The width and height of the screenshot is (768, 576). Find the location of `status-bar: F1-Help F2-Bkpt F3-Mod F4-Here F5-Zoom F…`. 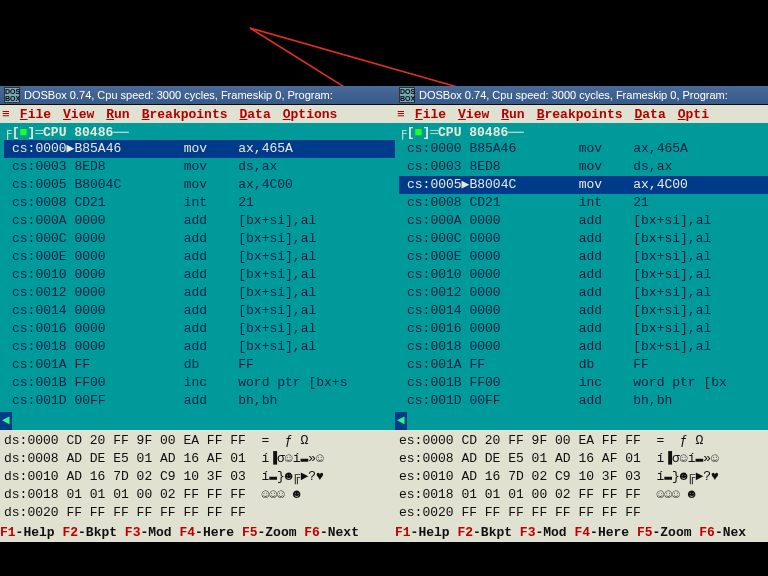

status-bar: F1-Help F2-Bkpt F3-Mod F4-Here F5-Zoom F… is located at coordinates (199, 533).